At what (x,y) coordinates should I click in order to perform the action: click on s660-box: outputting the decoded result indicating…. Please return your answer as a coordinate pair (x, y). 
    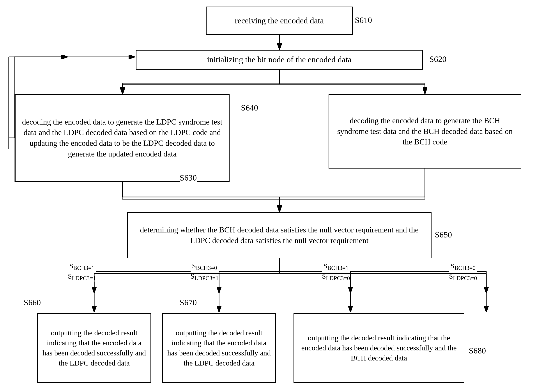
    Looking at the image, I should click on (94, 348).